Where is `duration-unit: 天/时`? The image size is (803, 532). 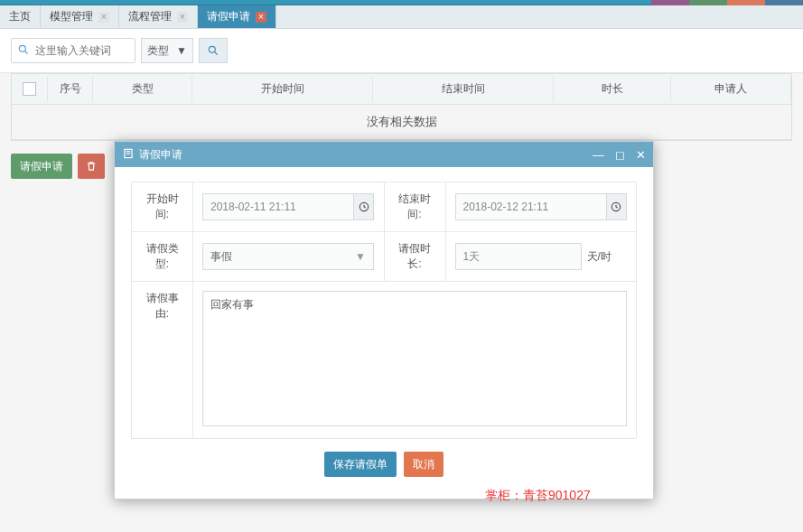 duration-unit: 天/时 is located at coordinates (600, 257).